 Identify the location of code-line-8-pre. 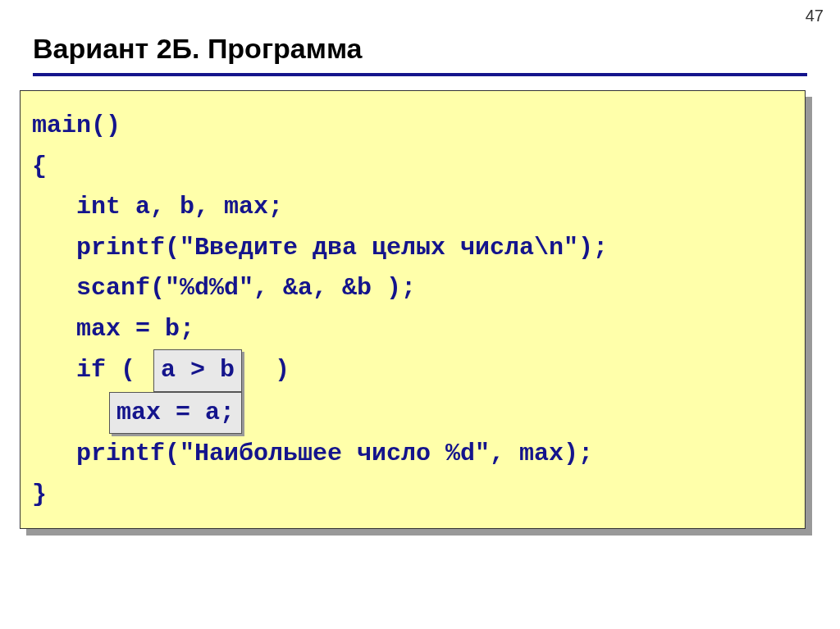
(69, 413).